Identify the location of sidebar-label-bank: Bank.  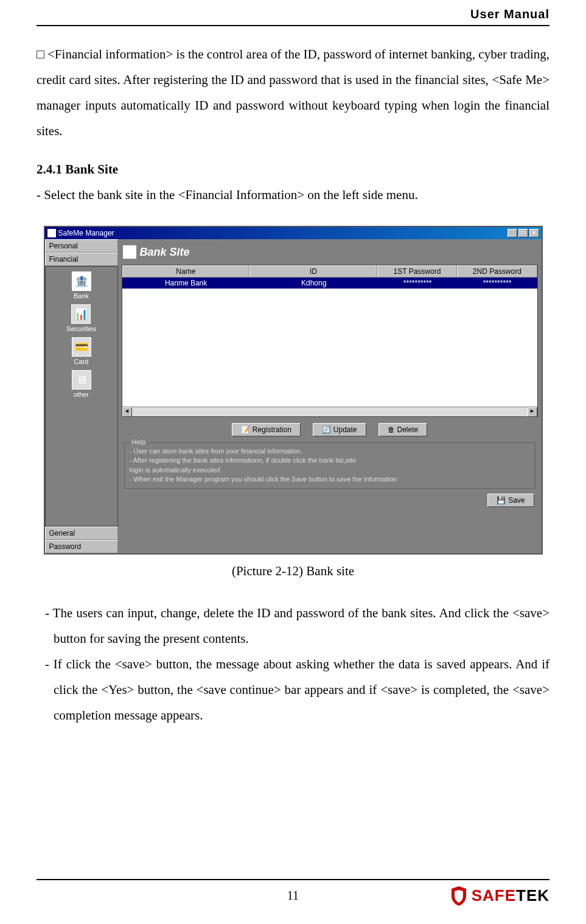
(82, 296).